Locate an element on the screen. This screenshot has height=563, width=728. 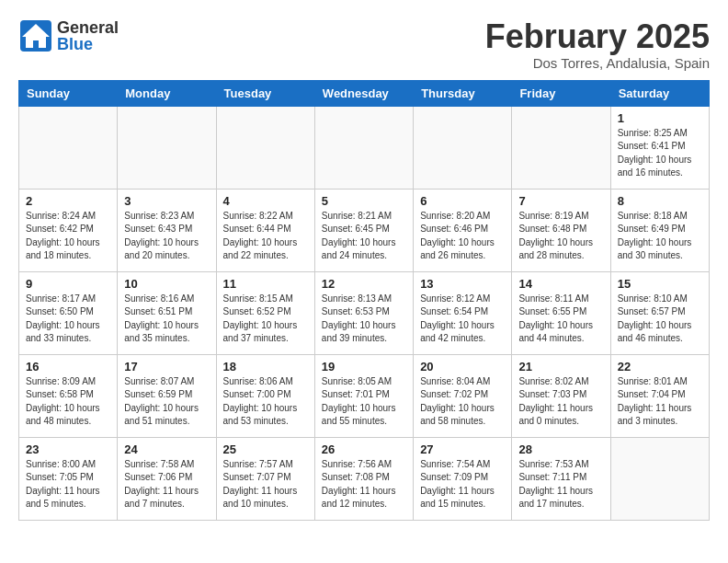
calendar-week-5: 23Sunrise: 8:00 AM Sunset: 7:05 PM Dayli… is located at coordinates (364, 478).